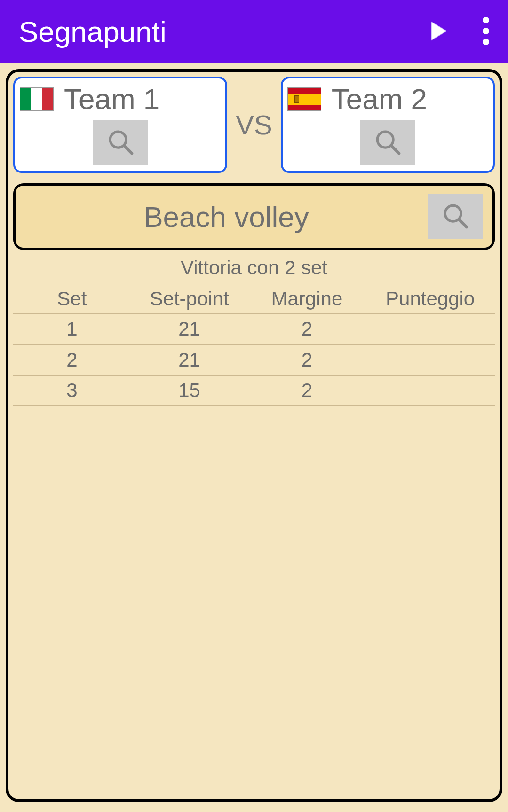 The height and width of the screenshot is (812, 508). Describe the element at coordinates (254, 359) in the screenshot. I see `table-row: 2212` at that location.